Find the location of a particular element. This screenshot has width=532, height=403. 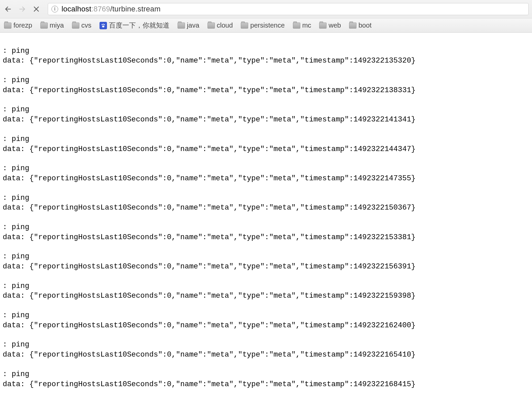

address-bar: i localhost:8769/turbine.stream is located at coordinates (288, 9).